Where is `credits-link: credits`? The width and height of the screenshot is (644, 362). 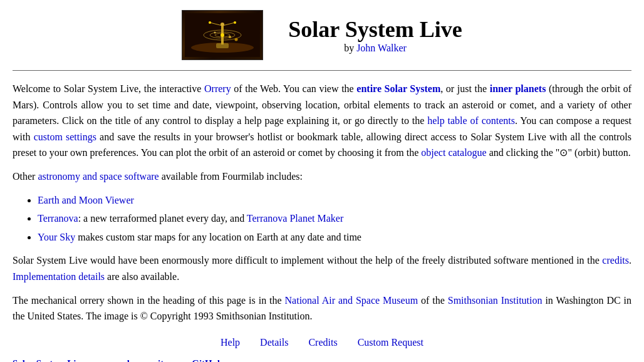 credits-link: credits is located at coordinates (615, 261).